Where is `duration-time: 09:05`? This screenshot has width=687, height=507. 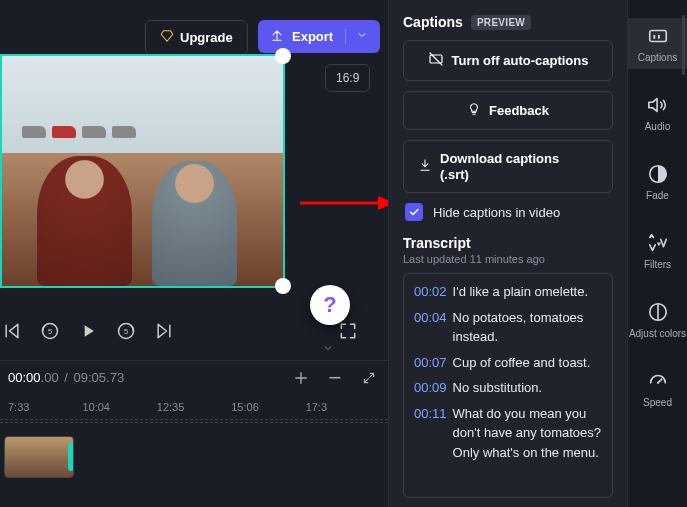 duration-time: 09:05 is located at coordinates (90, 378).